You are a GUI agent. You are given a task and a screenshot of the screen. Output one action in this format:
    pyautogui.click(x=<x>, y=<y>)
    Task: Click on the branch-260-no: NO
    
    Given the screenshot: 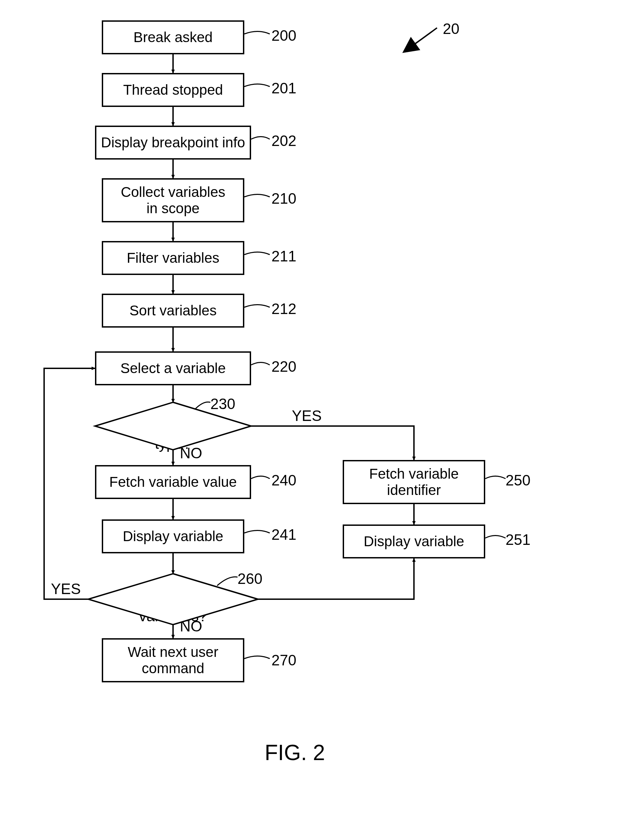 What is the action you would take?
    pyautogui.click(x=191, y=626)
    